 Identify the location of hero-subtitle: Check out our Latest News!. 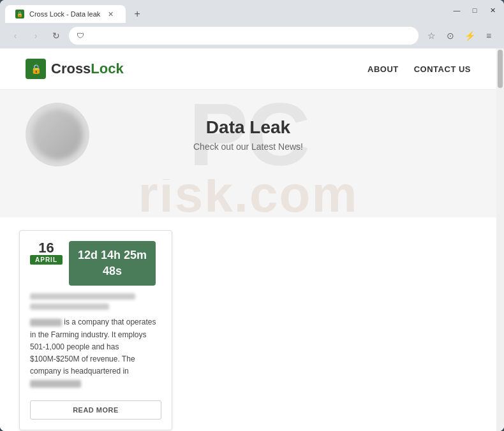
(248, 147).